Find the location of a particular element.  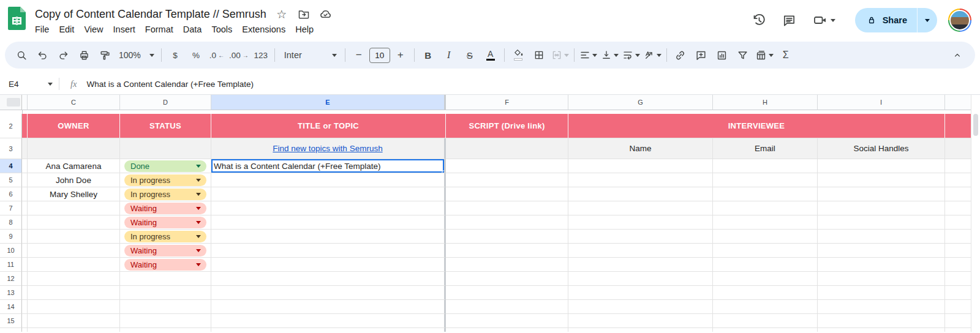

hide-toolbar-button is located at coordinates (957, 55).